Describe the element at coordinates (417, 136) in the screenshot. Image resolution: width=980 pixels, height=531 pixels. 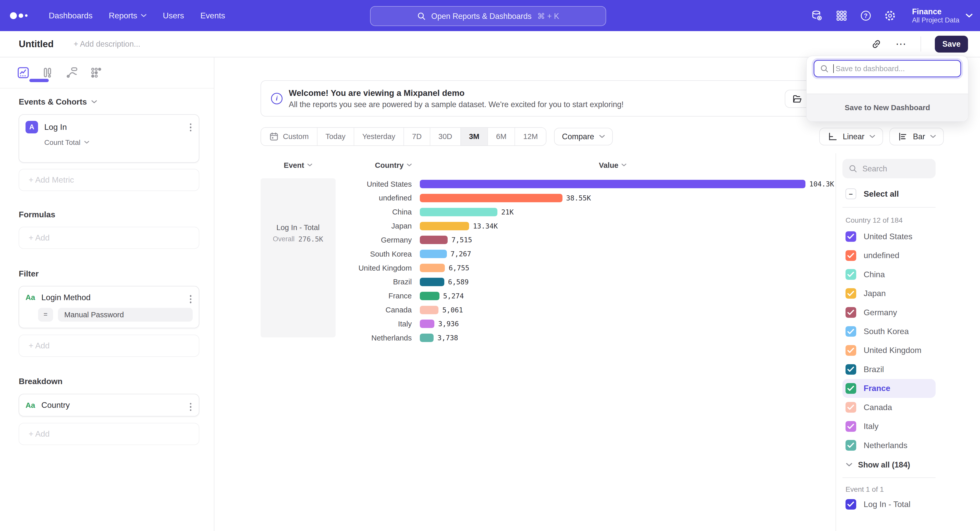
I see `date-range-7d: 7D` at that location.